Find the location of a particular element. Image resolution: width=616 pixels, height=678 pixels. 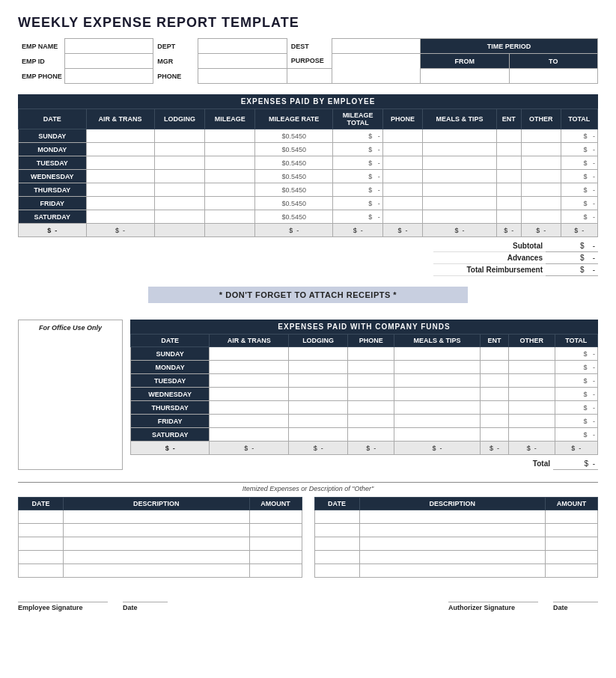

emp-name-value is located at coordinates (109, 46).